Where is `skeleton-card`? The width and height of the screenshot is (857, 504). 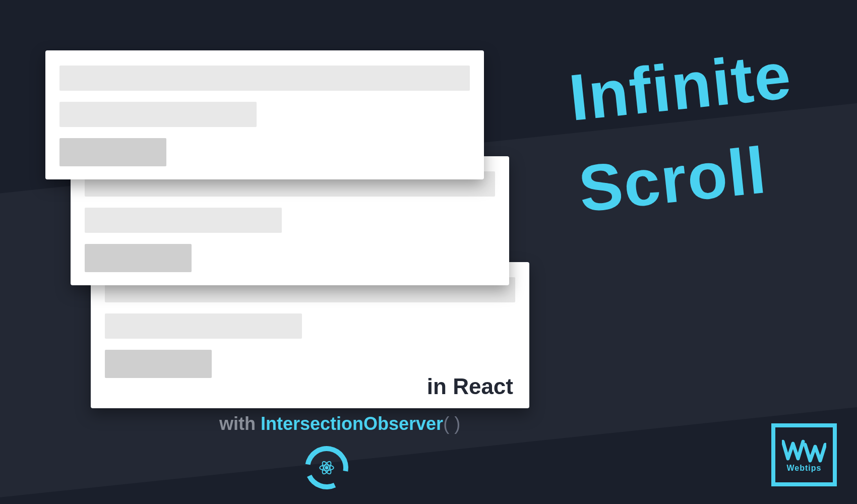 skeleton-card is located at coordinates (265, 115).